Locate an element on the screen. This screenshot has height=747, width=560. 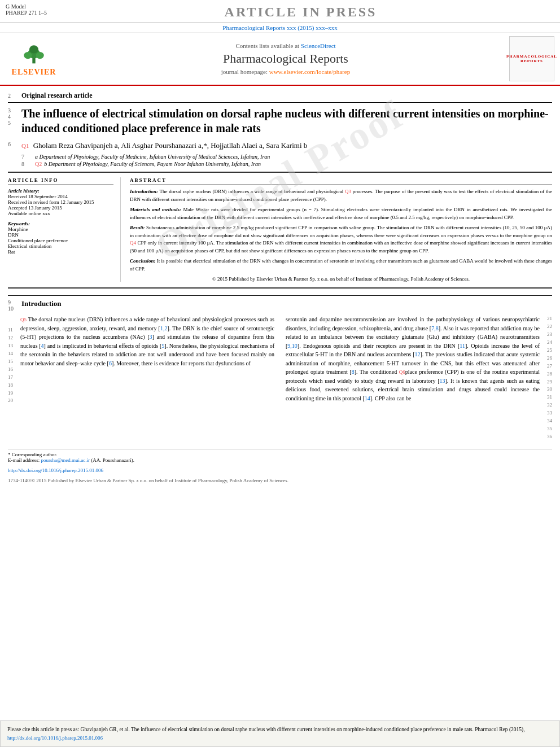
affil-text-2: b Department of Physiology, Faculty of S… is located at coordinates (152, 164).